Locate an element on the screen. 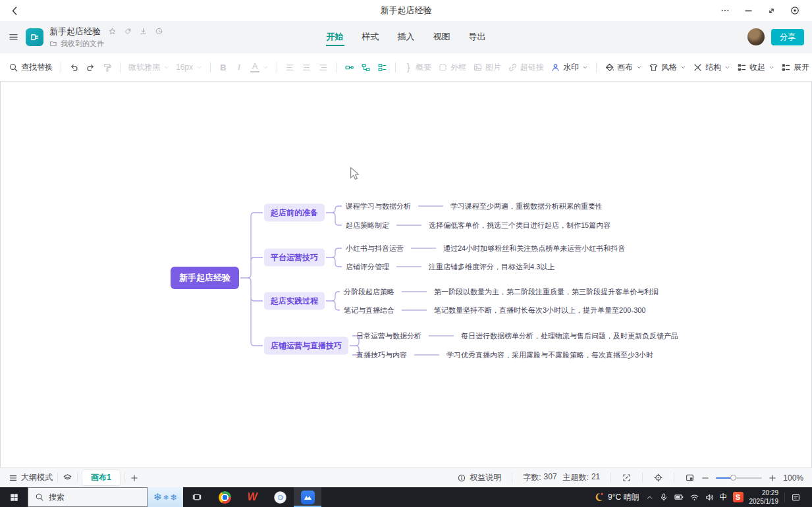 The image size is (812, 507). menu-icon is located at coordinates (13, 37).